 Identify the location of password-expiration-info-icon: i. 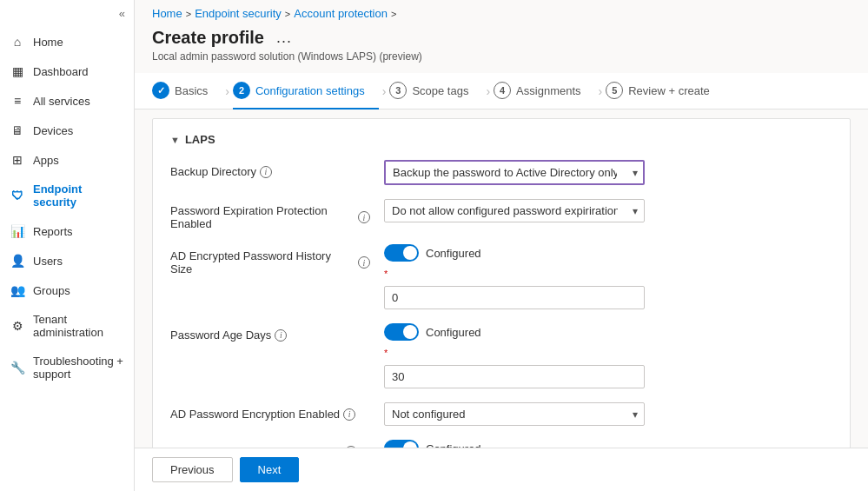
(364, 217).